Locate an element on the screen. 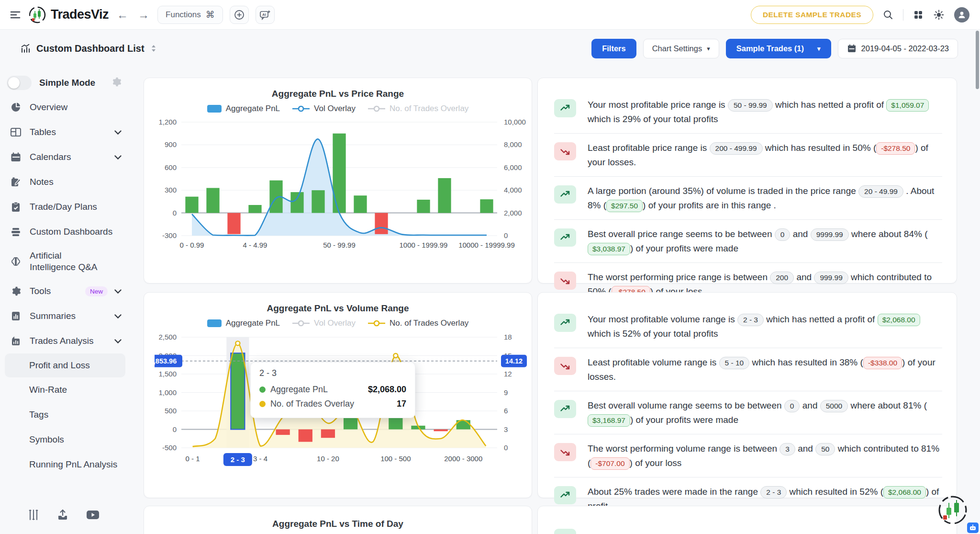 This screenshot has height=534, width=980. hamburger-menu-icon is located at coordinates (15, 15).